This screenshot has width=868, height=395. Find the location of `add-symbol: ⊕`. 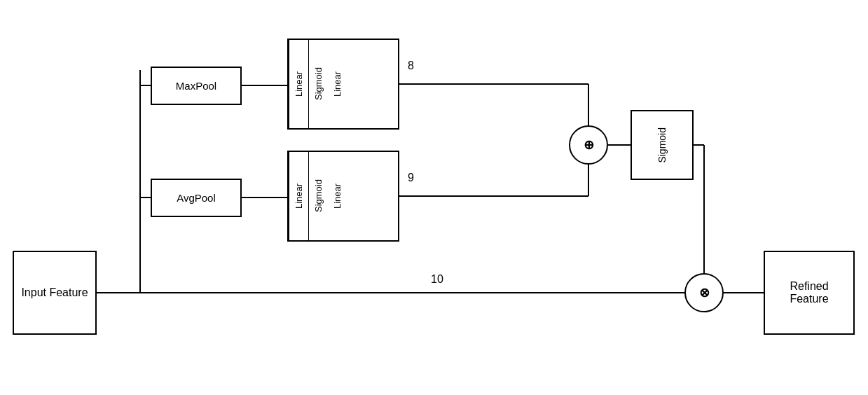

add-symbol: ⊕ is located at coordinates (588, 145).